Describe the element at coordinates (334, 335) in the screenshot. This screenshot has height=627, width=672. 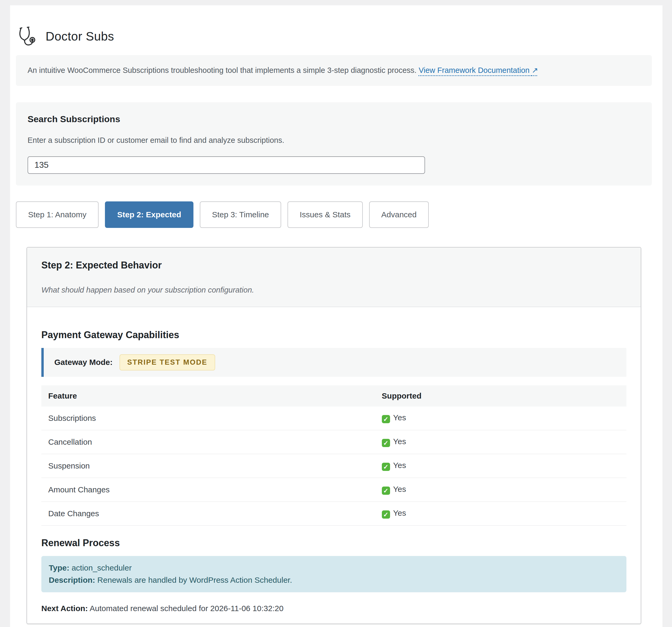
I see `gateway-capabilities-heading: Payment Gateway Capabilities` at that location.